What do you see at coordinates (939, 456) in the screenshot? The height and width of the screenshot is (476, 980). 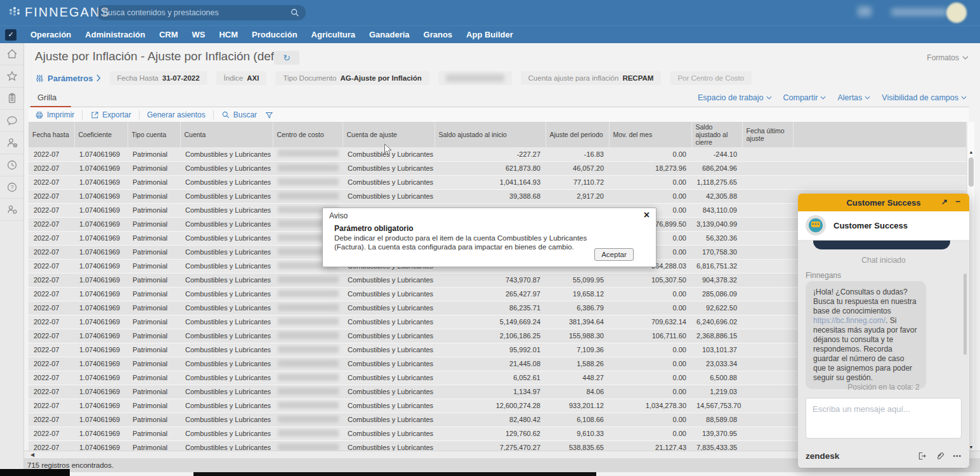 I see `chat-footer-icons: •••` at bounding box center [939, 456].